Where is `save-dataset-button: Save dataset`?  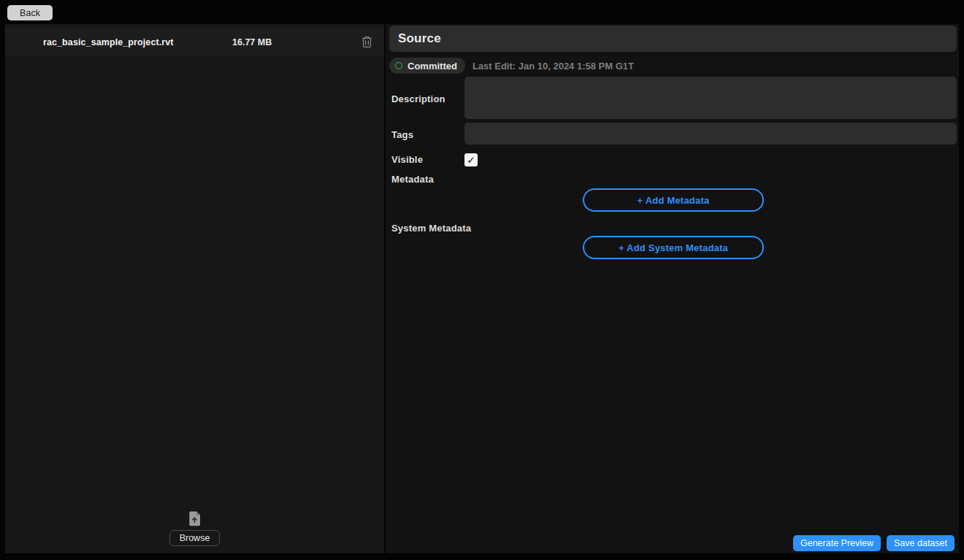 save-dataset-button: Save dataset is located at coordinates (920, 543).